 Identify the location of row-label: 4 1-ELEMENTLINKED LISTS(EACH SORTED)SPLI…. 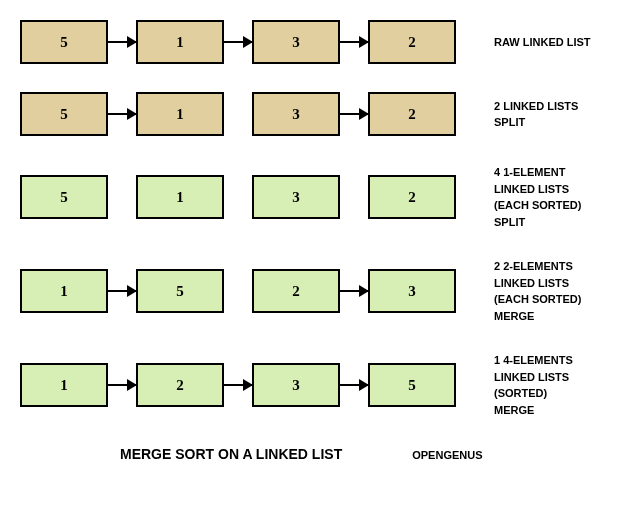
(552, 197).